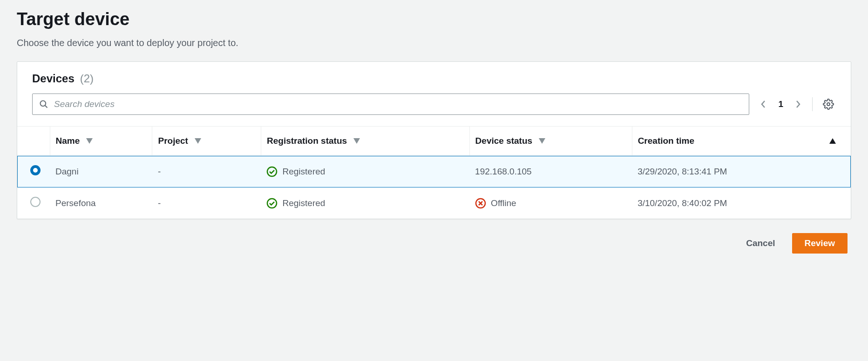 Image resolution: width=868 pixels, height=361 pixels. I want to click on search-icon, so click(44, 104).